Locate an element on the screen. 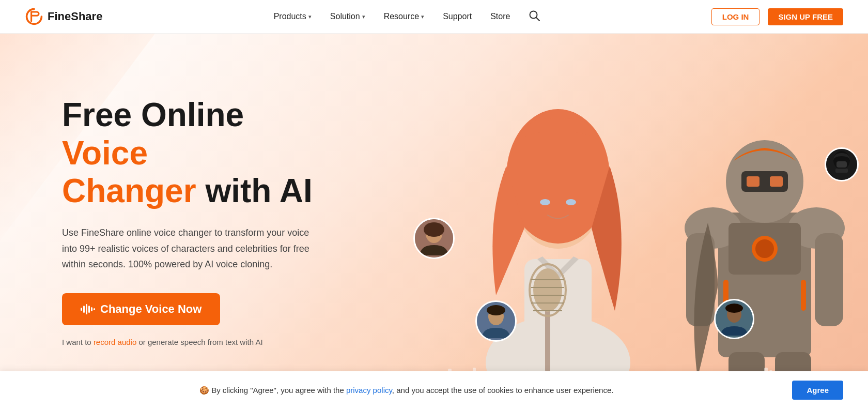  nav-support: Support is located at coordinates (457, 17).